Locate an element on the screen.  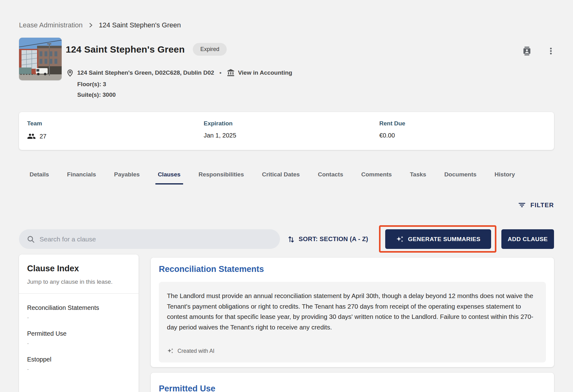
tab-responsibilities: Responsibilities is located at coordinates (221, 175).